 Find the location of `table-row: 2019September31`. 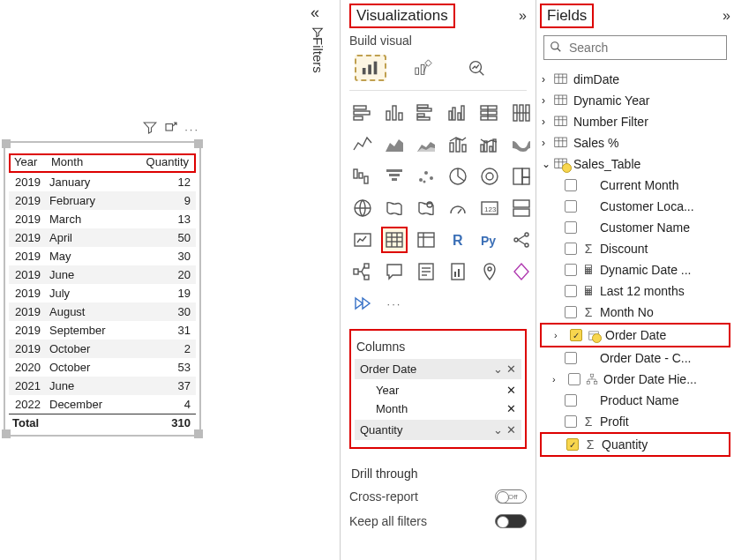

table-row: 2019September31 is located at coordinates (102, 330).